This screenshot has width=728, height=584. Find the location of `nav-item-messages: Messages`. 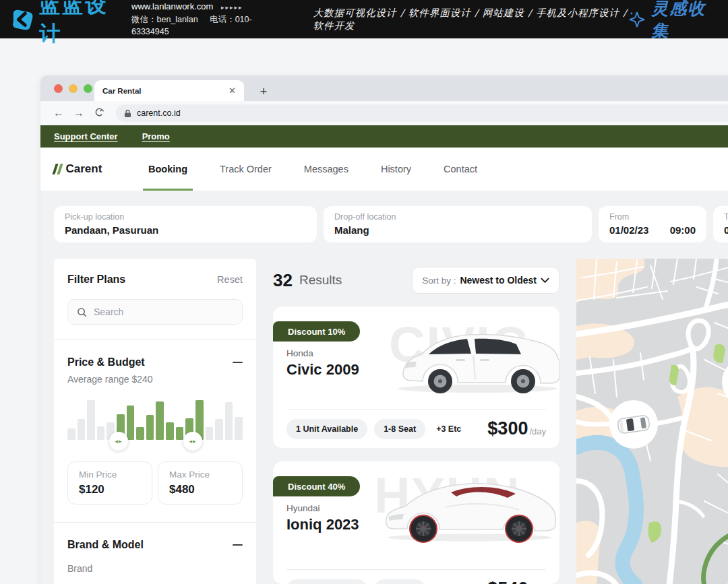

nav-item-messages: Messages is located at coordinates (326, 169).